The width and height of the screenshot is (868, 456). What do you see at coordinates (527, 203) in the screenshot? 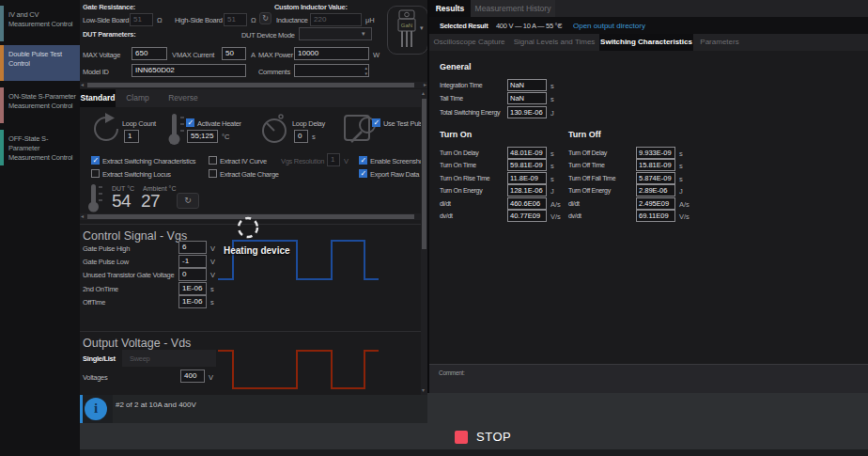
I see `turn-on-didt-value: 460.6E06` at bounding box center [527, 203].